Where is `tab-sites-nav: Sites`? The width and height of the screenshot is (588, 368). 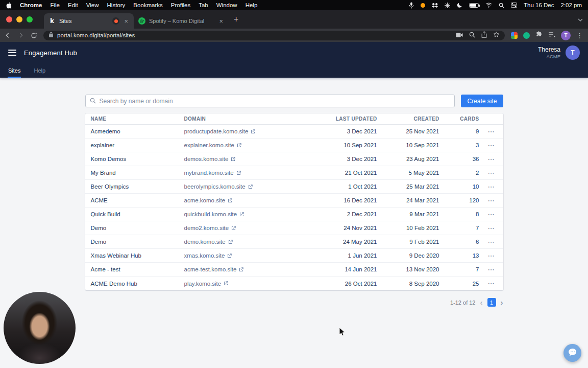
tab-sites-nav: Sites is located at coordinates (14, 71).